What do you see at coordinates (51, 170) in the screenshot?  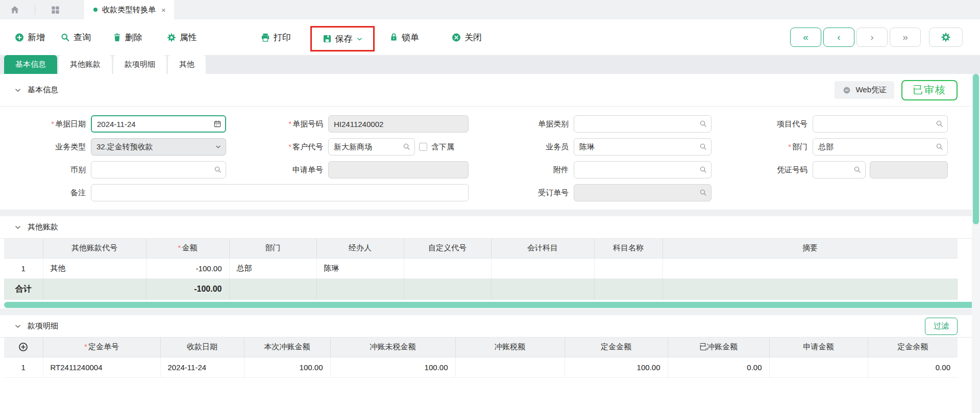 I see `currency-label: 币别` at bounding box center [51, 170].